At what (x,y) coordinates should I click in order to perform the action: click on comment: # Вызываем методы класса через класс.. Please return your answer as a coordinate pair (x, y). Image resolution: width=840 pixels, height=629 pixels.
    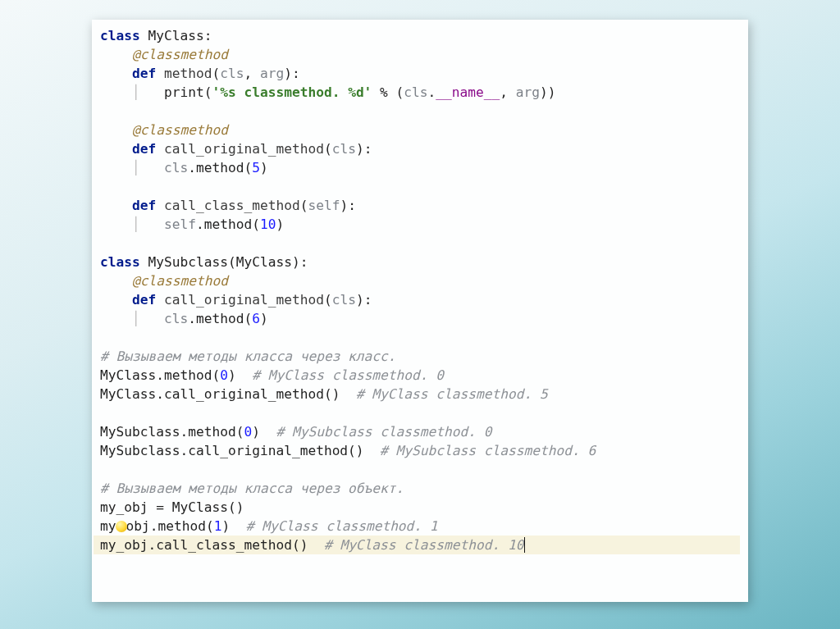
    Looking at the image, I should click on (248, 356).